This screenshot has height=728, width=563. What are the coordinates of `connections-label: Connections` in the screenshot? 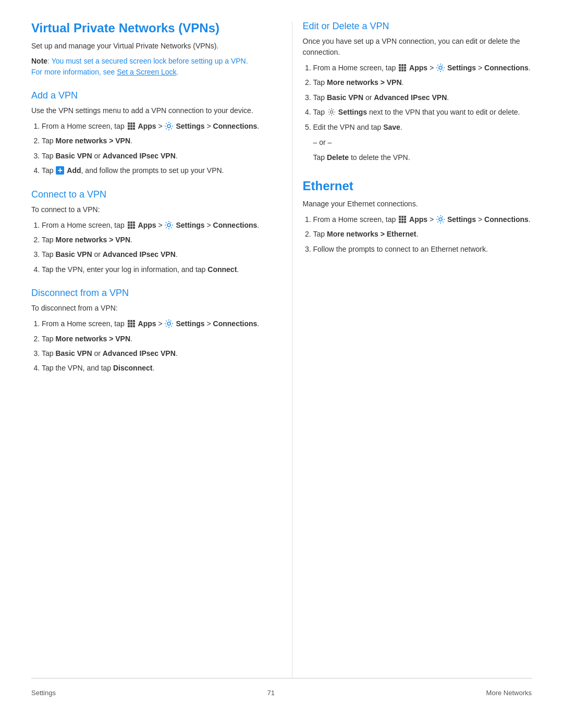 It's located at (236, 126).